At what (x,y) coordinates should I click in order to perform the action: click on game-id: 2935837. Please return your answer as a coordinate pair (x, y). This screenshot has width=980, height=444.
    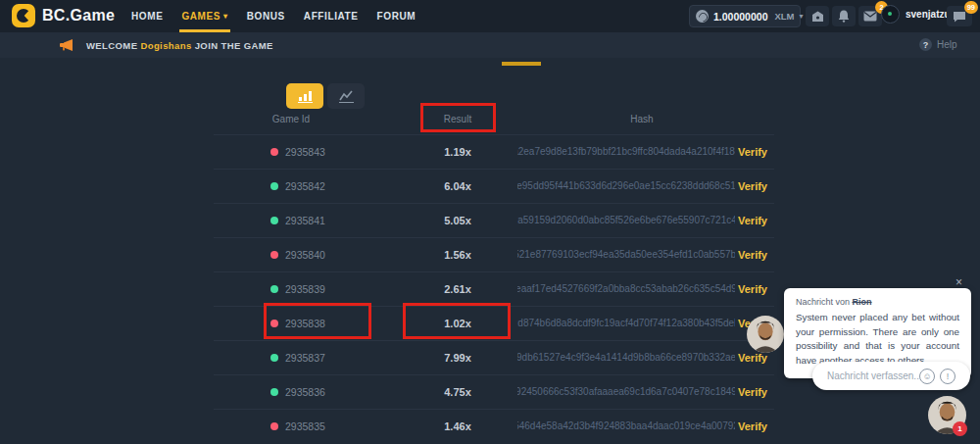
    Looking at the image, I should click on (306, 358).